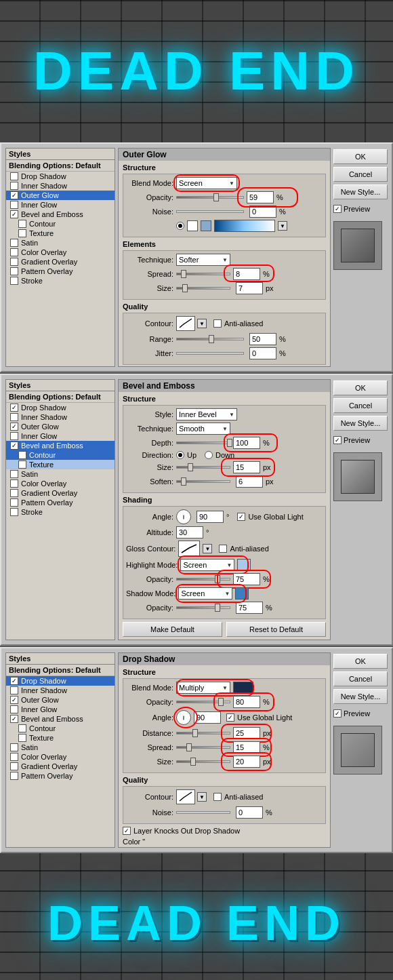  What do you see at coordinates (180, 455) in the screenshot?
I see `panel2-direction-up-radio` at bounding box center [180, 455].